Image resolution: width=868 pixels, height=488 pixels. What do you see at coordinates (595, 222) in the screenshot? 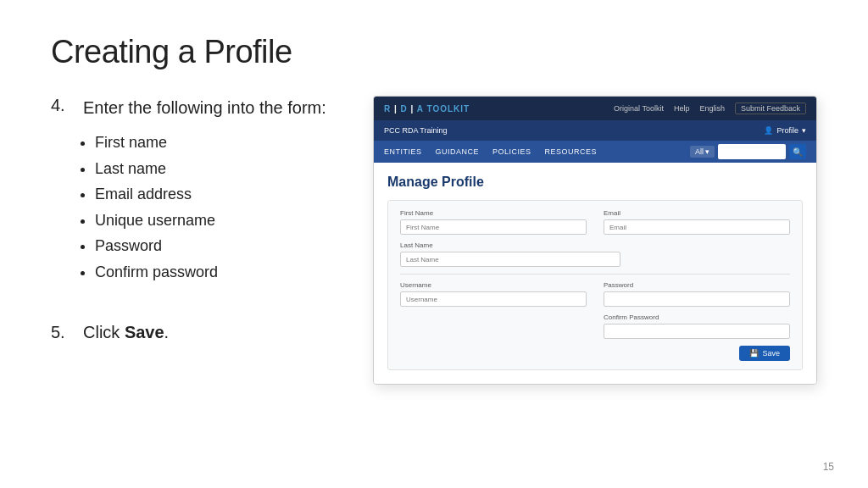
I see `form-row-1: First Name Email` at bounding box center [595, 222].